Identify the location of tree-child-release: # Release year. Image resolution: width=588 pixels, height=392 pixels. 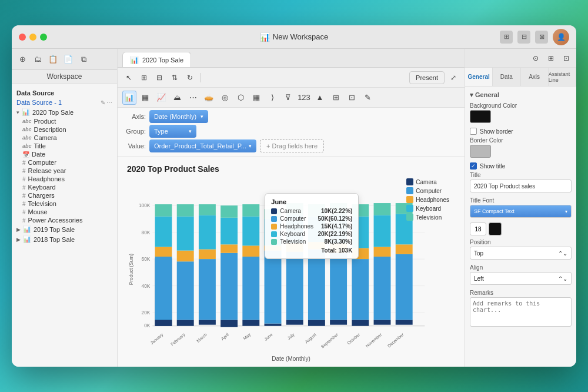
(65, 171).